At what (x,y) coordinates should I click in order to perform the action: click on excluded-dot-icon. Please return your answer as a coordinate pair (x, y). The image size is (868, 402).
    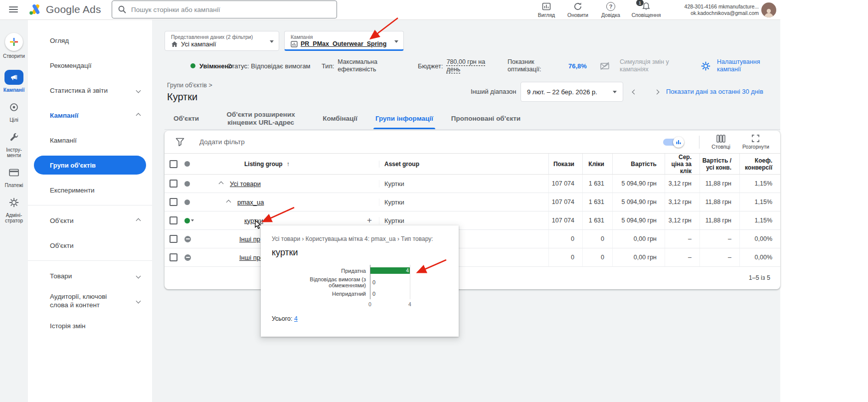
    Looking at the image, I should click on (187, 239).